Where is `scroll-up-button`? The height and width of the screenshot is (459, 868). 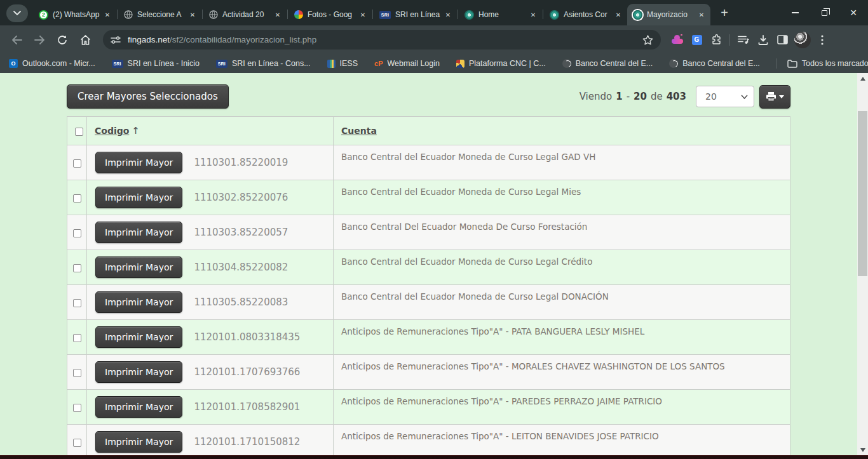
scroll-up-button is located at coordinates (863, 79).